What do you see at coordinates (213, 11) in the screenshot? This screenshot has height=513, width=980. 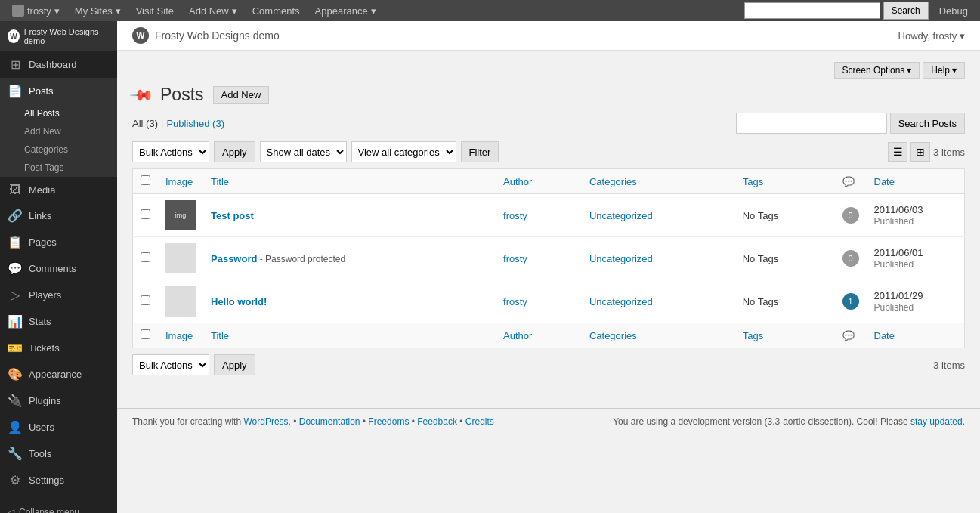 I see `adminbar-addnew: Add New ▾` at bounding box center [213, 11].